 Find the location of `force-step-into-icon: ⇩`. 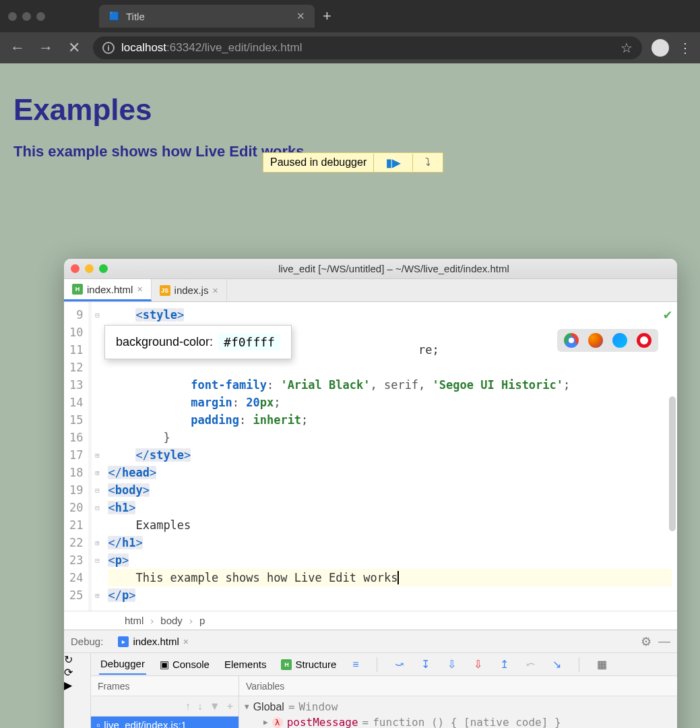

force-step-into-icon: ⇩ is located at coordinates (451, 665).